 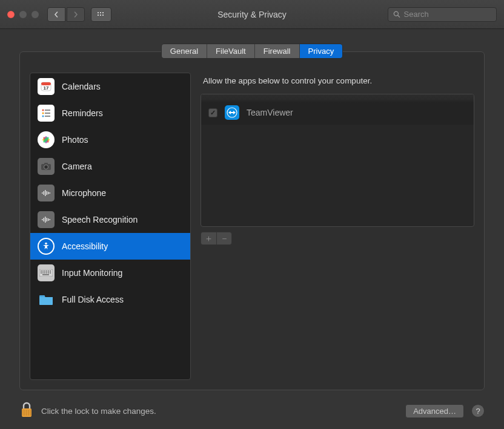 I want to click on tab-bar-inner: General FileVault Firewall Privacy, so click(x=252, y=51).